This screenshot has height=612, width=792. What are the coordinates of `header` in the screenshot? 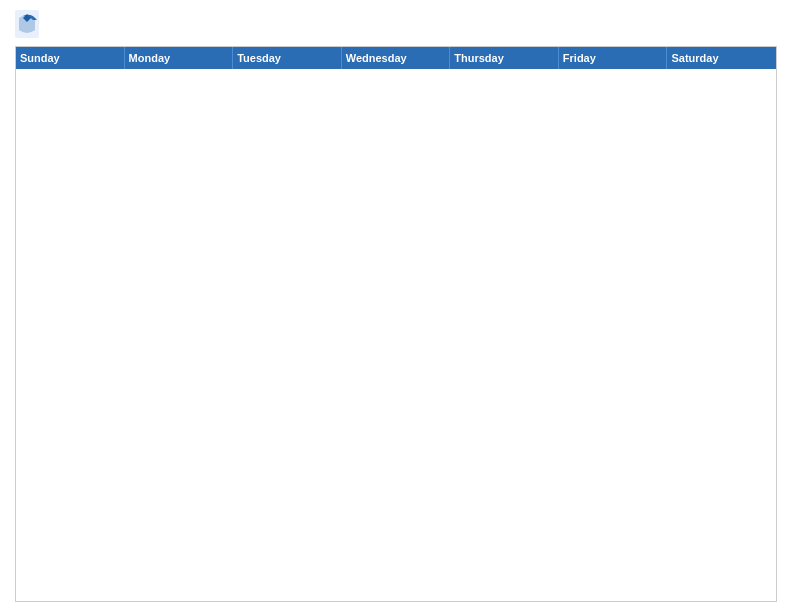 It's located at (396, 24).